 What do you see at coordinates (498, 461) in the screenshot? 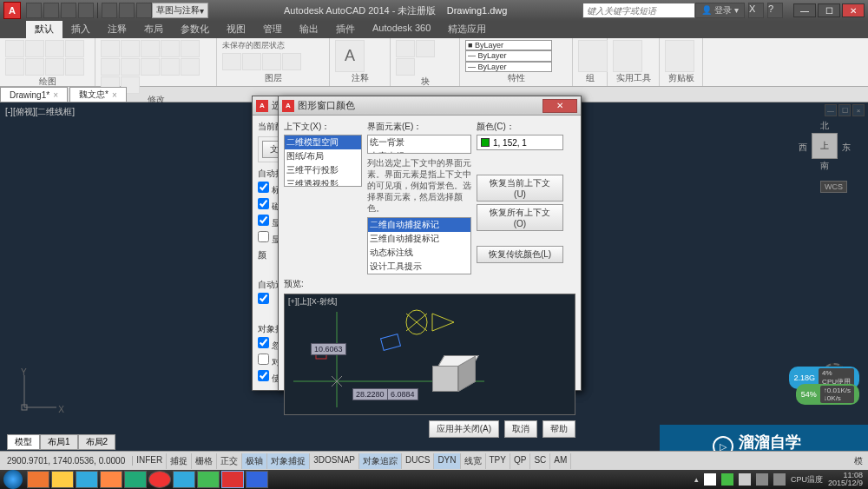
I see `toggle-tpy: TPY` at bounding box center [498, 461].